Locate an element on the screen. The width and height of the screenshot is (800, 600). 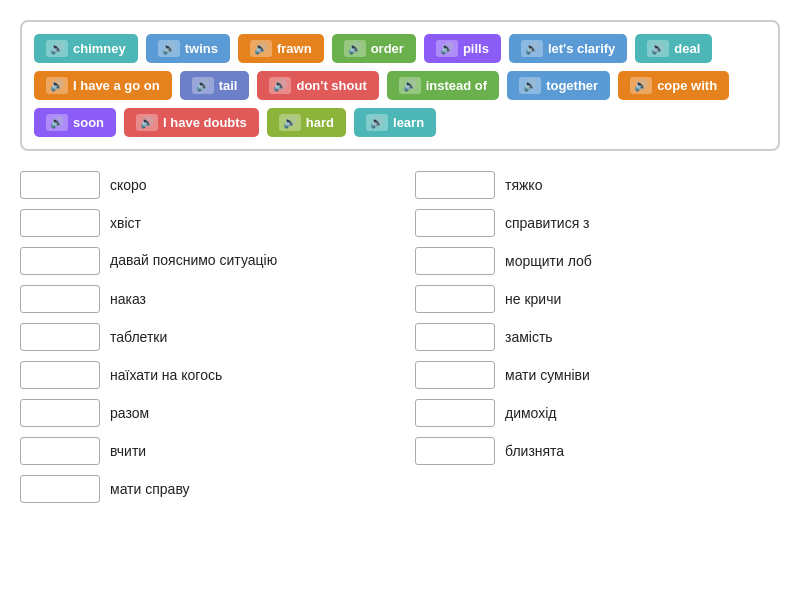
match-row-match-vchyty: вчити is located at coordinates (202, 451).